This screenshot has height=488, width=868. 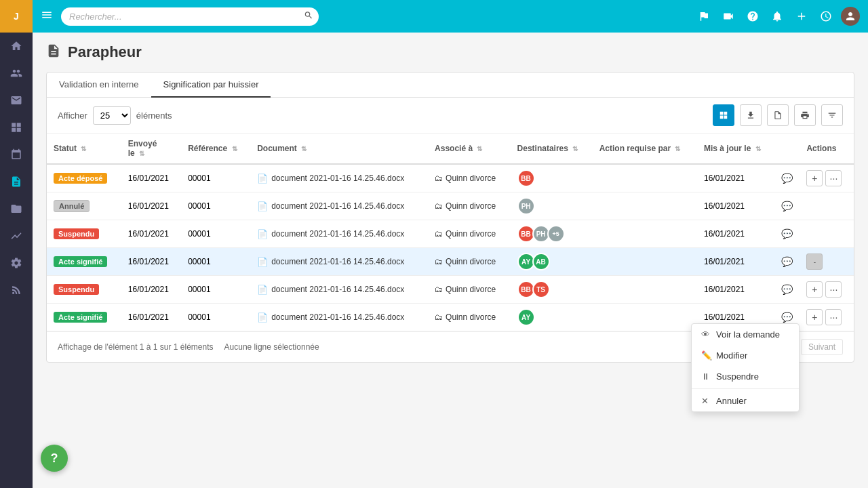 What do you see at coordinates (850, 16) in the screenshot?
I see `user-avatar` at bounding box center [850, 16].